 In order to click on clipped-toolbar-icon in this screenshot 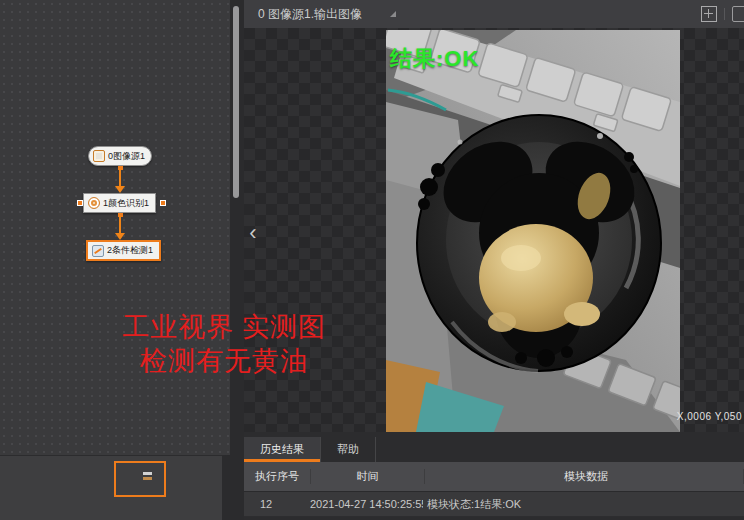, I will do `click(738, 14)`.